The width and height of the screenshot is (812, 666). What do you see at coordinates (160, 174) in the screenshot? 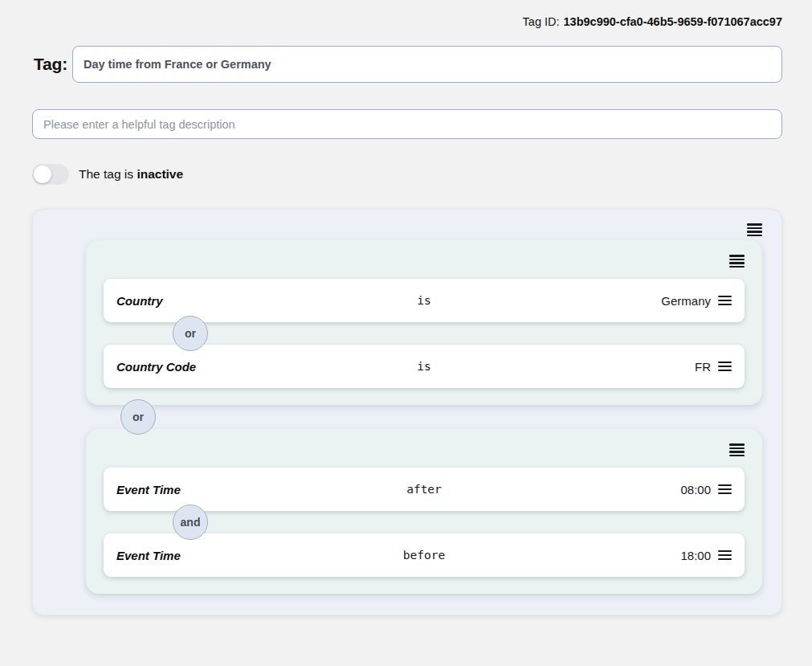
I see `toggle-state-text: inactive` at bounding box center [160, 174].